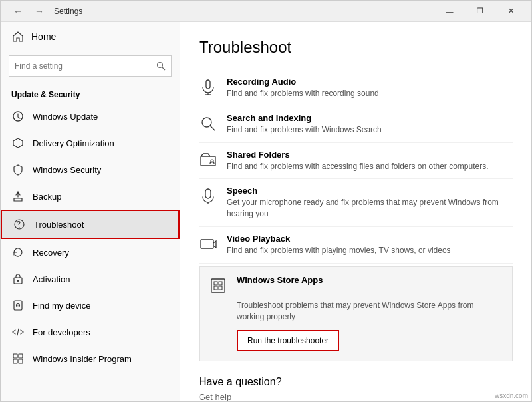 Image resolution: width=532 pixels, height=402 pixels. I want to click on video-playback-desc: Find and fix problems with playing movie…, so click(339, 250).